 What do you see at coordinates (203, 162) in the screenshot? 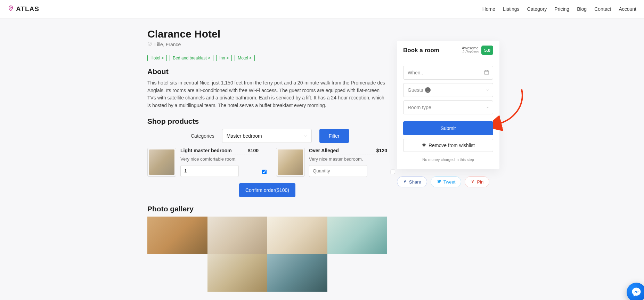
I see `product-item: Light master bedroom $100 Very nice comf…` at bounding box center [203, 162].